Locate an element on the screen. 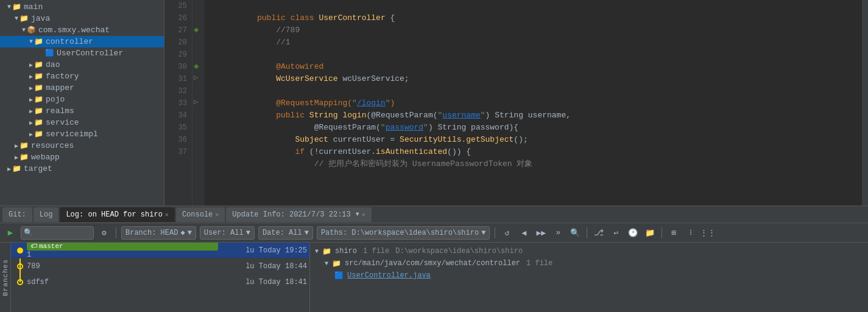 This screenshot has height=312, width=868. branch-button: ⎇ is located at coordinates (599, 233).